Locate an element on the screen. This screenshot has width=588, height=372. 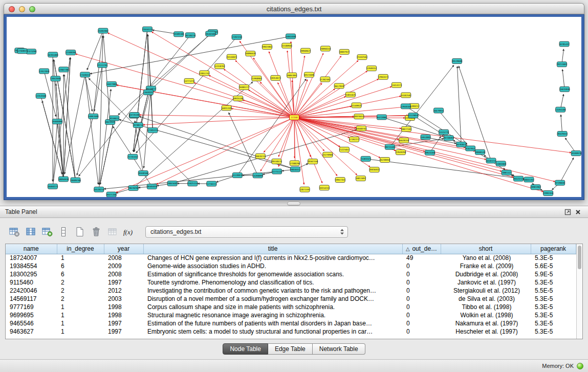
svg-text: 10066540 is located at coordinates (480, 152).